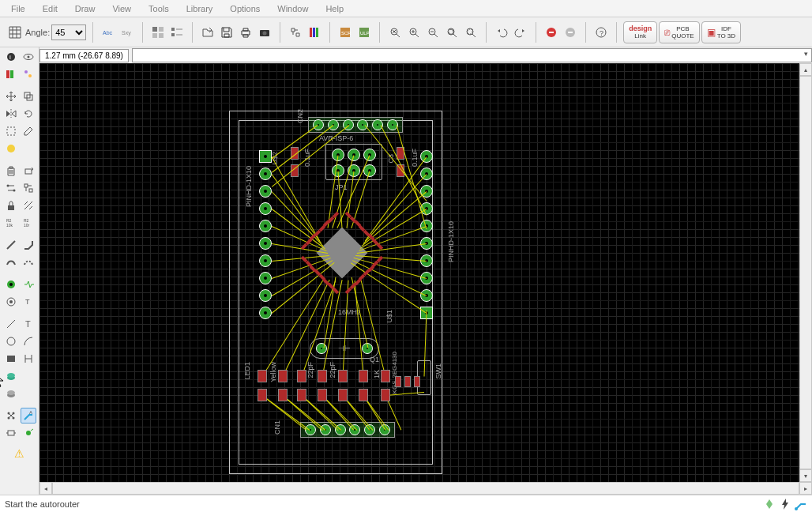  What do you see at coordinates (452, 32) in the screenshot?
I see `zoom-redraw-button` at bounding box center [452, 32].